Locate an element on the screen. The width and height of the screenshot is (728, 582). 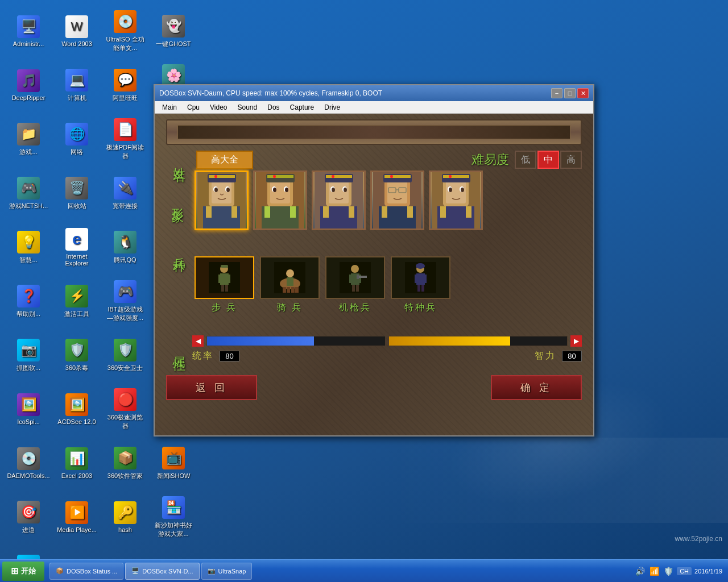
menu-video: Video is located at coordinates (218, 107).